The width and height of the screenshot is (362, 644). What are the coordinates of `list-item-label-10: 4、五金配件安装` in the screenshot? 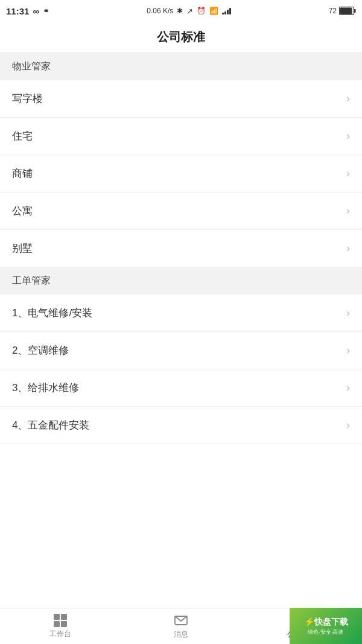 It's located at (51, 425).